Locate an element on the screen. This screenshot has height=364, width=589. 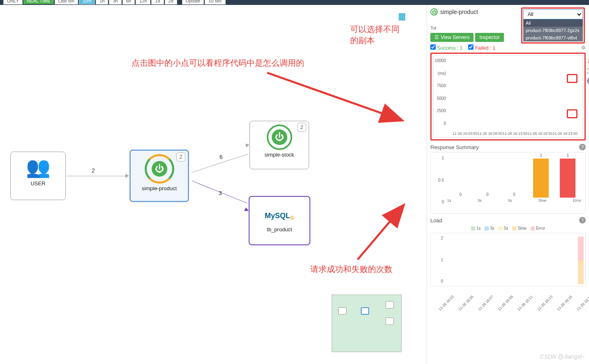
node-simple-product: 2 ⏻ simple-product is located at coordinates (159, 176).